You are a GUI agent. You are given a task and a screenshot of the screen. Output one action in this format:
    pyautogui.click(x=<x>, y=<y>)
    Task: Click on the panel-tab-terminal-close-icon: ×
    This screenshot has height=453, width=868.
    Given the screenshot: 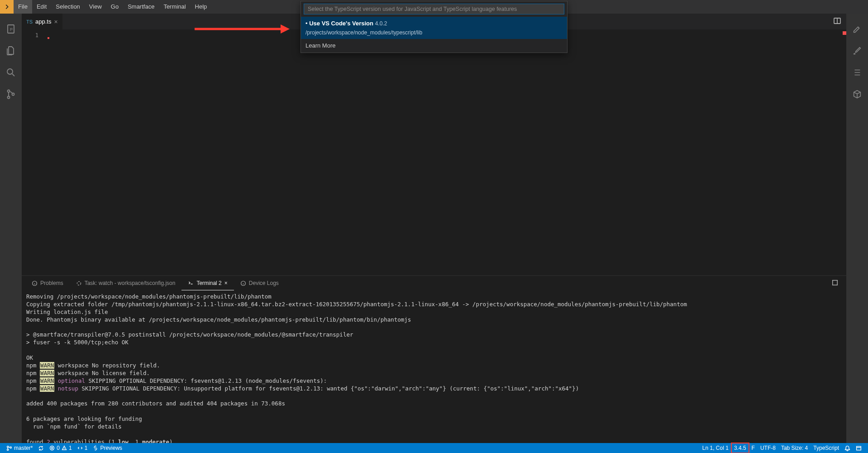 What is the action you would take?
    pyautogui.click(x=226, y=283)
    